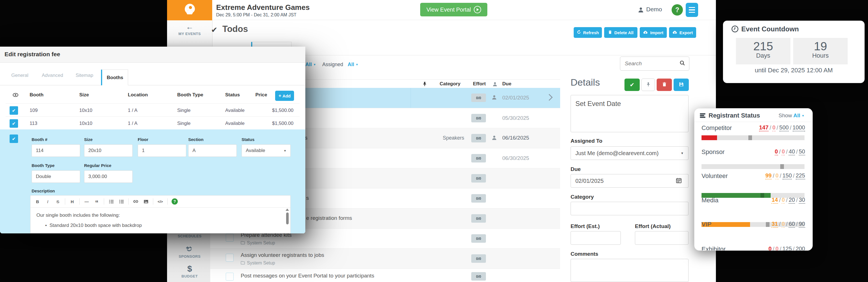  Describe the element at coordinates (38, 201) in the screenshot. I see `bold-icon: B` at that location.